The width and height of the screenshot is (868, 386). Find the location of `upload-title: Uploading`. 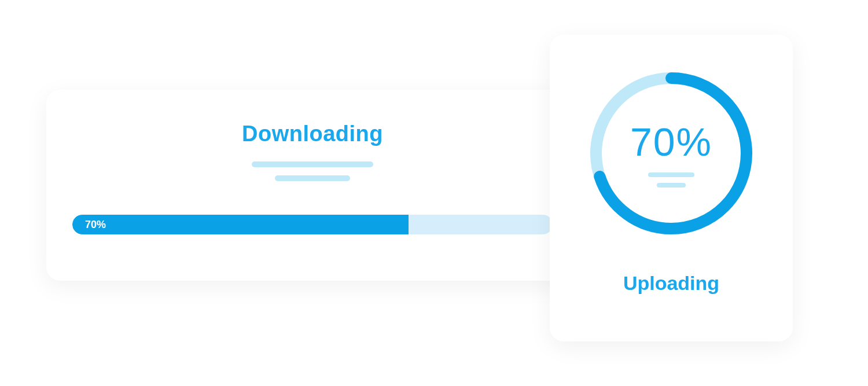

upload-title: Uploading is located at coordinates (671, 284).